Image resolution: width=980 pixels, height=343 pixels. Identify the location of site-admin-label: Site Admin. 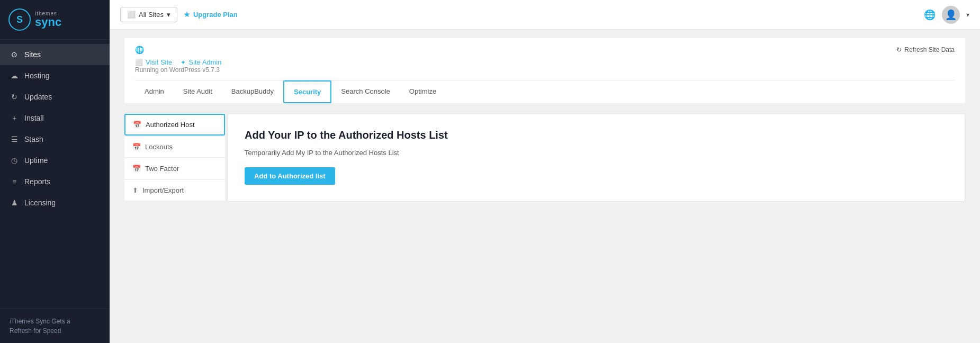
(205, 62).